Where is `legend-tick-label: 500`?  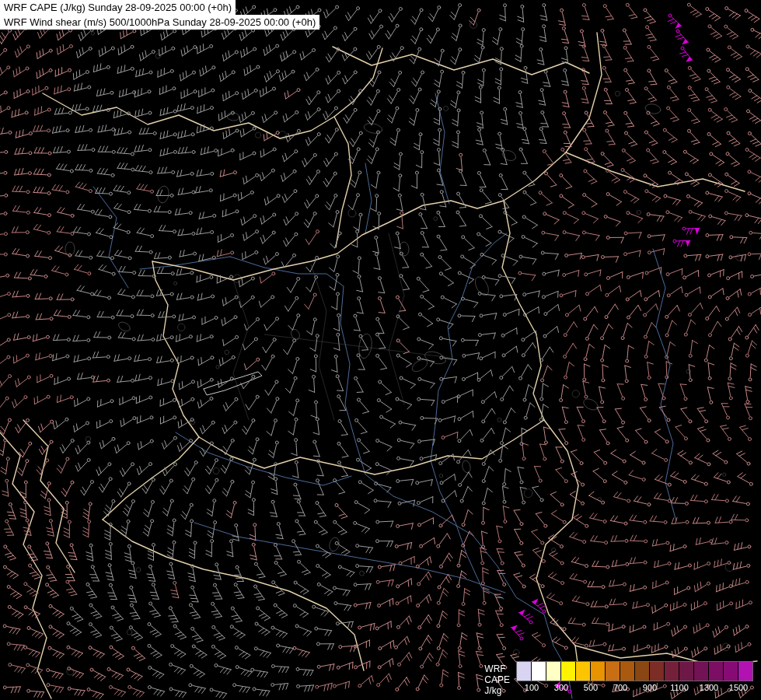
legend-tick-label: 500 is located at coordinates (591, 688).